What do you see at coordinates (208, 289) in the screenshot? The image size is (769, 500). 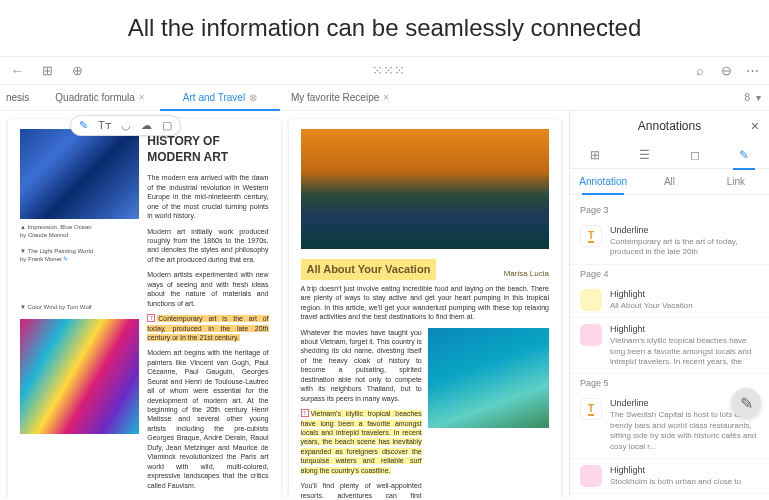 I see `paragraph: Modern artists experimented with new way…` at bounding box center [208, 289].